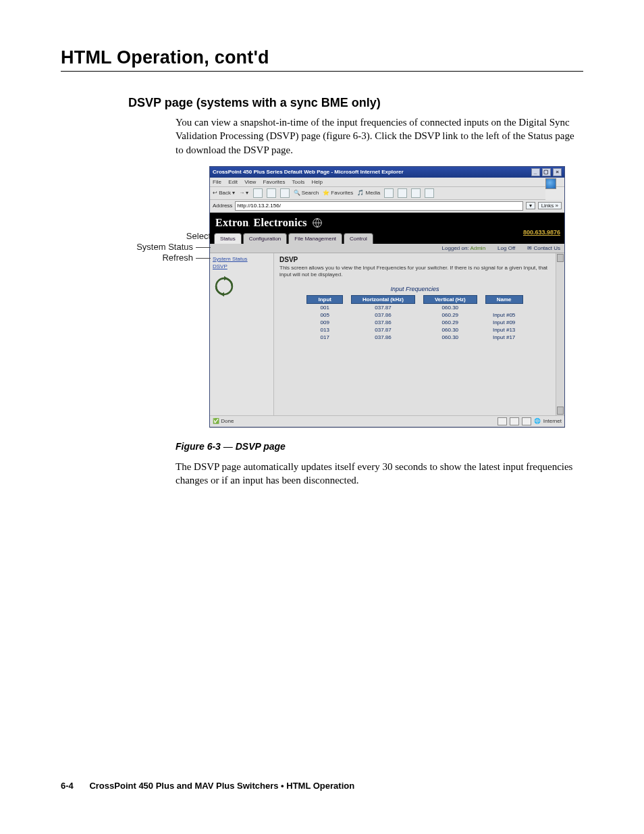  What do you see at coordinates (504, 330) in the screenshot?
I see `cell-name: Input #13` at bounding box center [504, 330].